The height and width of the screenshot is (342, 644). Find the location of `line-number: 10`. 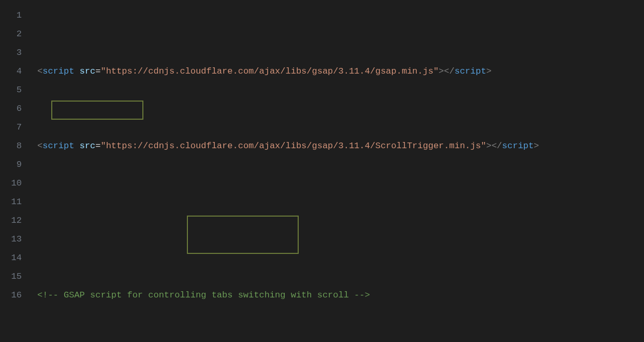

line-number: 10 is located at coordinates (11, 183).